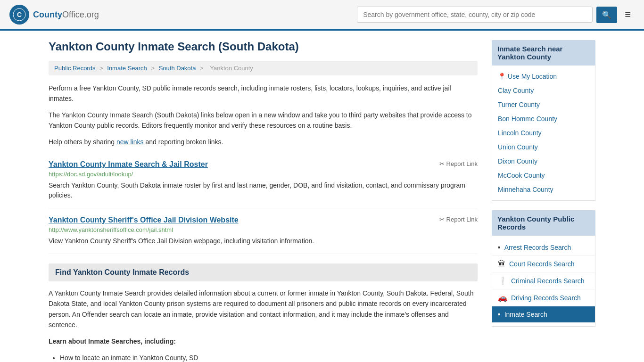  I want to click on search-button: 🔍, so click(607, 15).